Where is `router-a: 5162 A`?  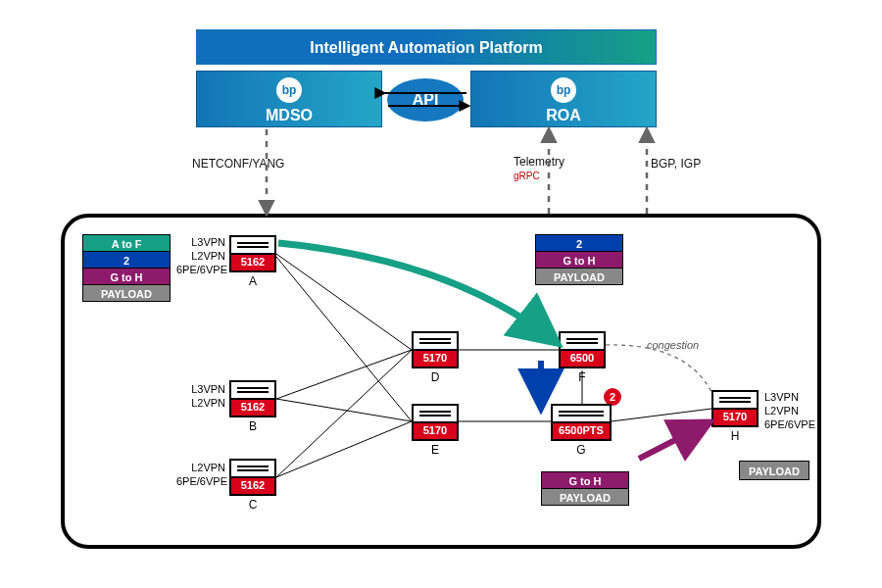 router-a: 5162 A is located at coordinates (253, 262).